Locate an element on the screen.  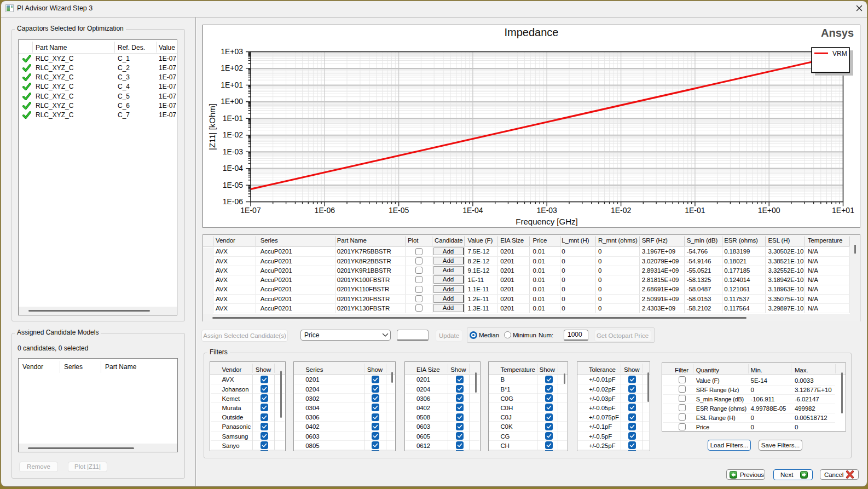
svg-text: Ansys is located at coordinates (837, 33).